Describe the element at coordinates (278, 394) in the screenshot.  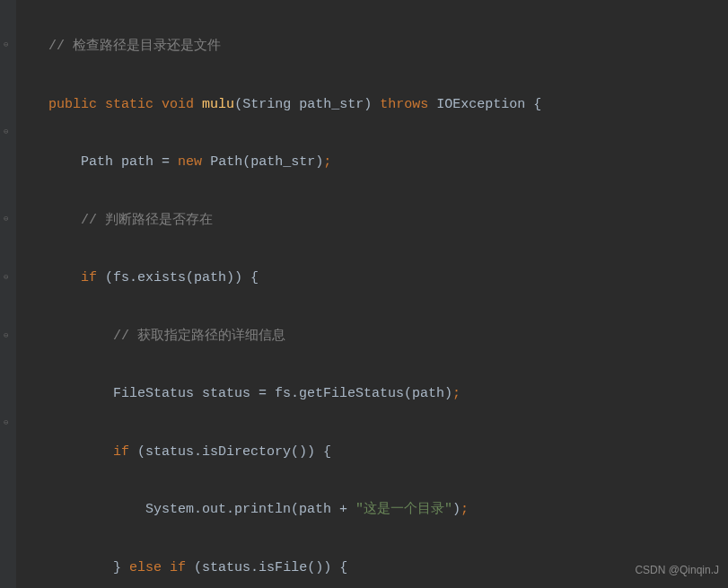
I see `code-line: FileStatus status = fs.getFileStatus(pat…` at that location.